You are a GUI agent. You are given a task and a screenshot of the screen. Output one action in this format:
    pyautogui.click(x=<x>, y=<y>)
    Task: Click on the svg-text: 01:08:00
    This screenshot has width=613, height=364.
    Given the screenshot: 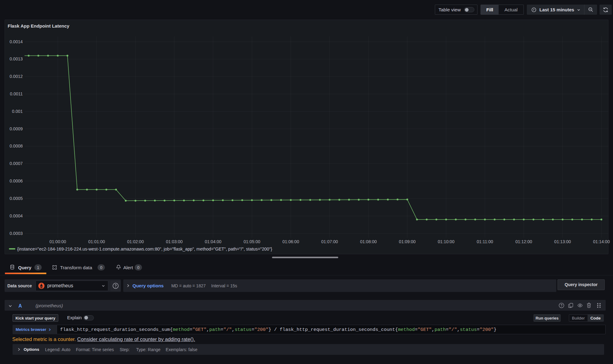 What is the action you would take?
    pyautogui.click(x=369, y=242)
    